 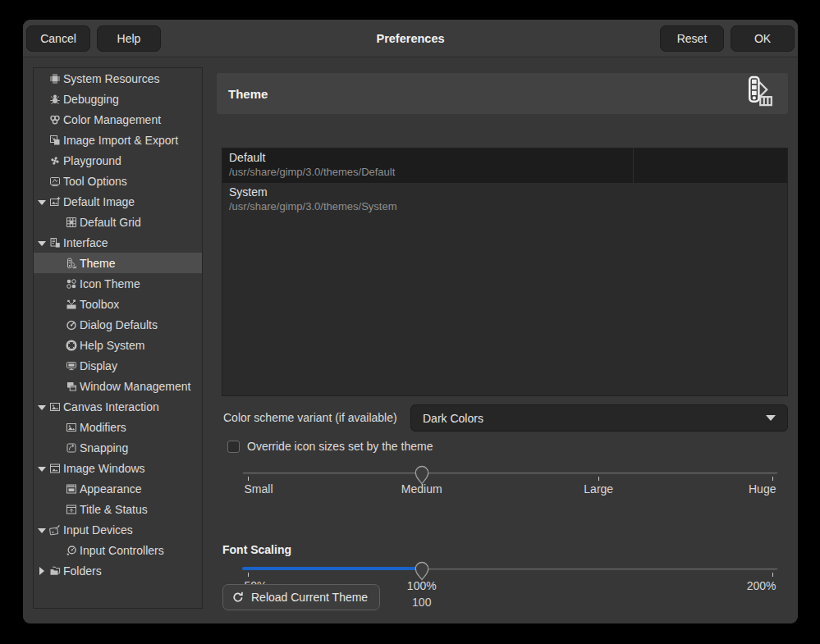 What do you see at coordinates (55, 161) in the screenshot?
I see `playground-icon` at bounding box center [55, 161].